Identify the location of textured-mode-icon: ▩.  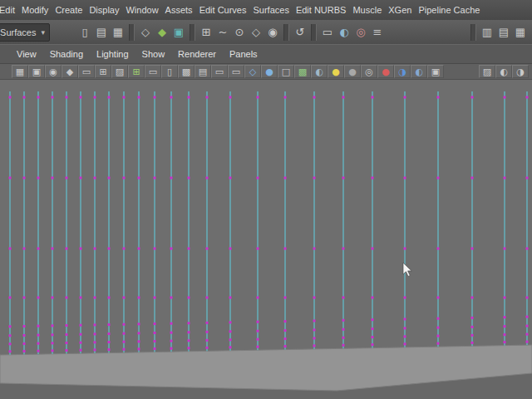
(303, 71).